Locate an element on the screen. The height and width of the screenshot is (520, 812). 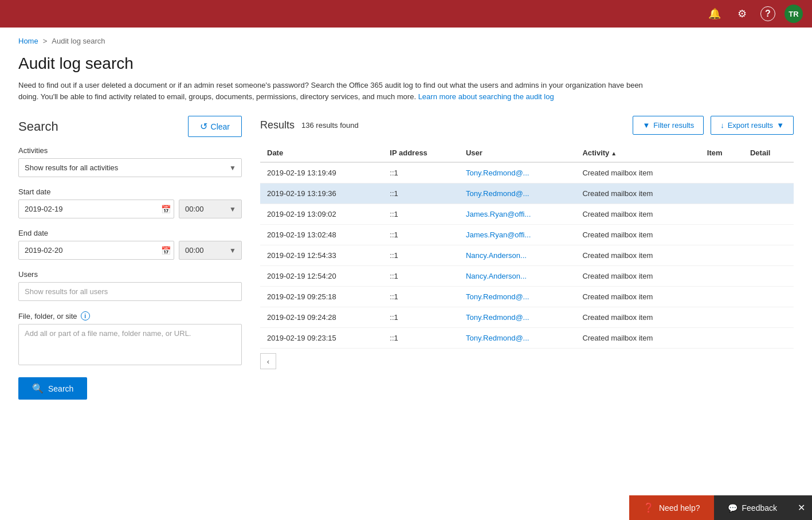
end-date-row: 📅 00:00 ▼ is located at coordinates (130, 250).